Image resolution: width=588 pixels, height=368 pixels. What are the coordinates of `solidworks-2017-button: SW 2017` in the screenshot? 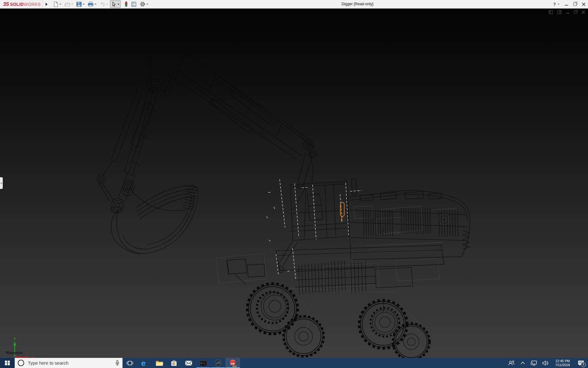 It's located at (233, 363).